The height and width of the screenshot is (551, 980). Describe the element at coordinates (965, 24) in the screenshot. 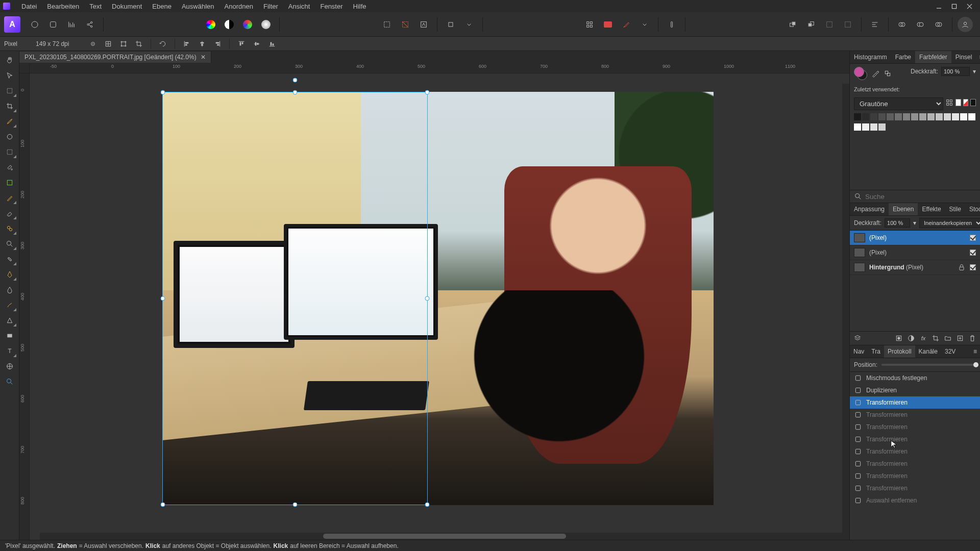

I see `account-button` at that location.